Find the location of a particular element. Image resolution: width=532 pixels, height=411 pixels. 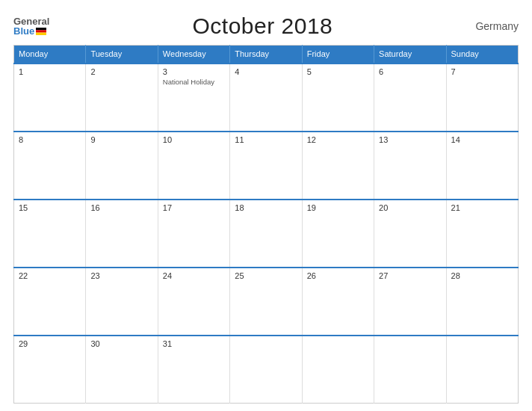

table-row: 9 is located at coordinates (122, 166).